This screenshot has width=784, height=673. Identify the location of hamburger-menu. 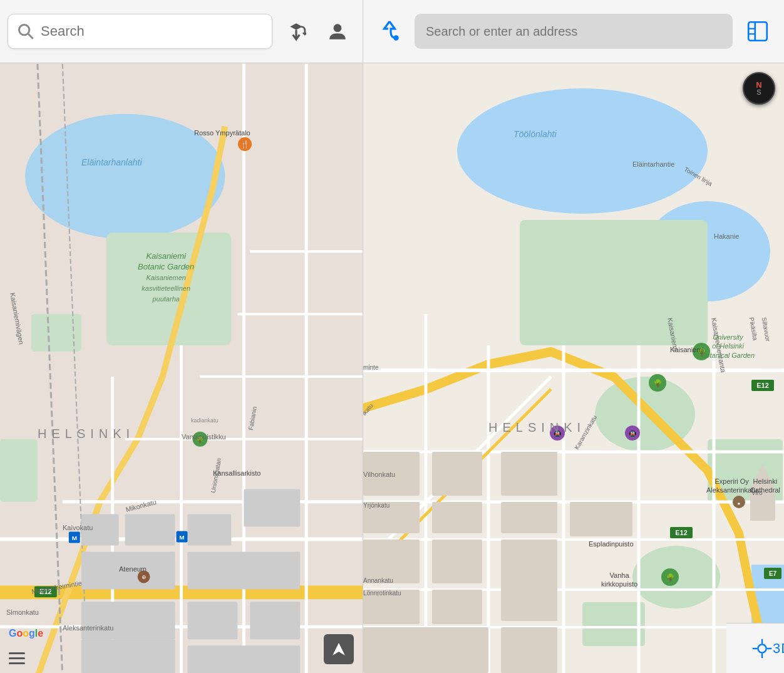
(17, 658).